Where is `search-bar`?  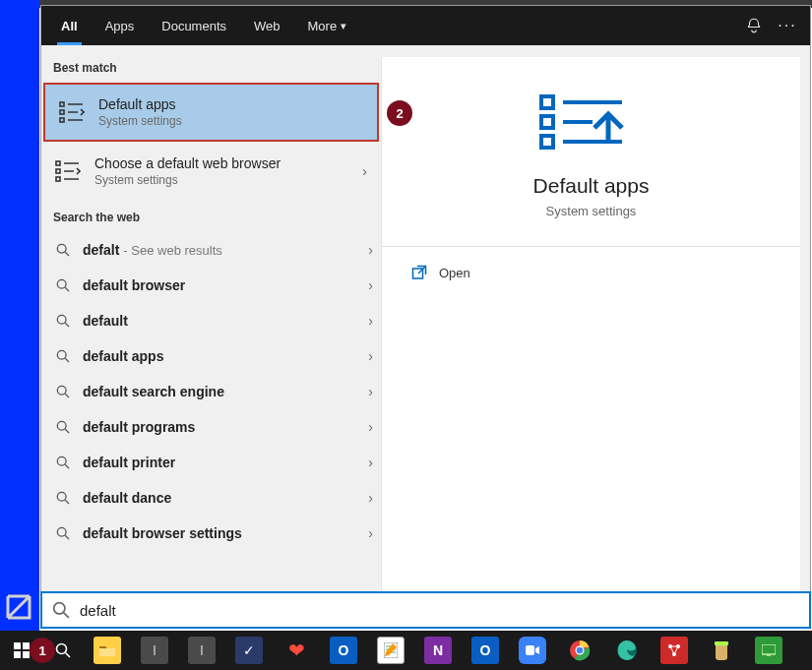
search-bar is located at coordinates (425, 610).